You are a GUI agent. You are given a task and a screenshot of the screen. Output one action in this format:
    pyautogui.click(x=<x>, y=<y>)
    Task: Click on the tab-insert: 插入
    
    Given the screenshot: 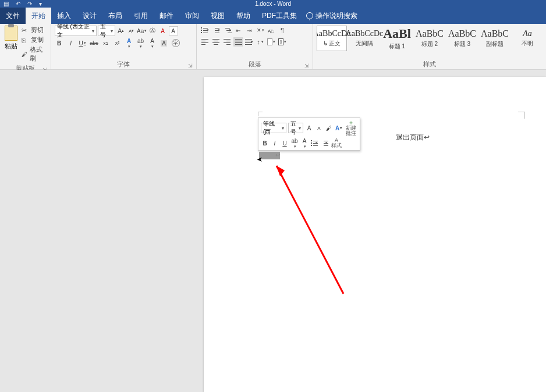 What is the action you would take?
    pyautogui.click(x=64, y=16)
    